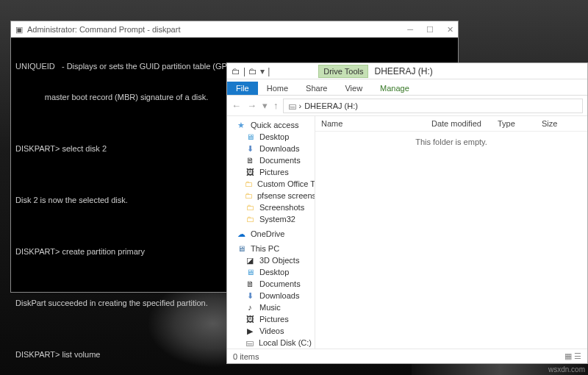 The image size is (588, 375). What do you see at coordinates (245, 357) in the screenshot?
I see `status-item-count: 0 items` at bounding box center [245, 357].